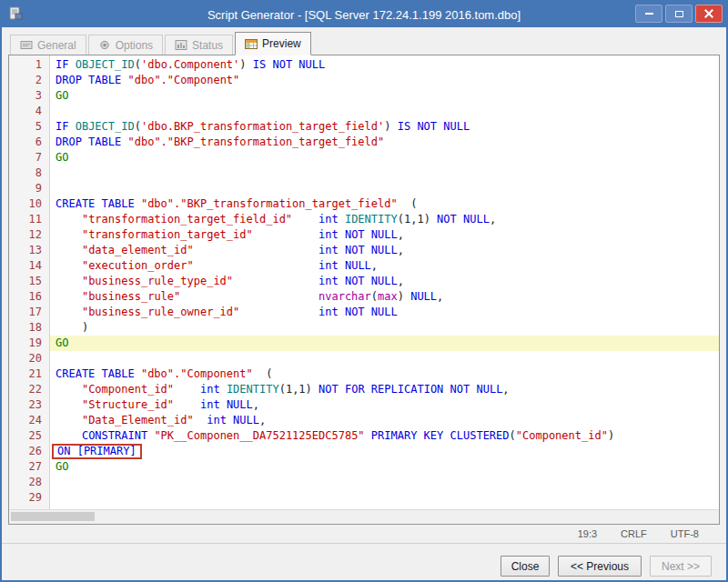 The width and height of the screenshot is (728, 582). I want to click on tab-preview: Preview, so click(273, 44).